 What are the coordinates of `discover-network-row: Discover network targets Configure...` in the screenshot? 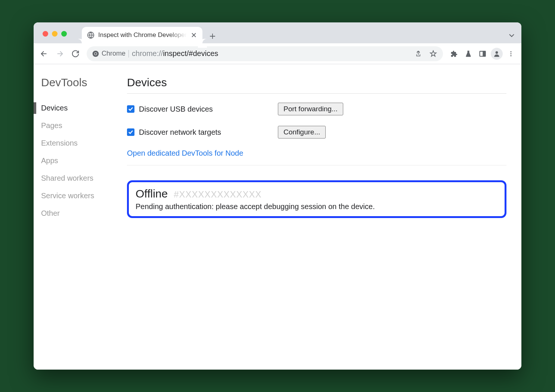 It's located at (317, 132).